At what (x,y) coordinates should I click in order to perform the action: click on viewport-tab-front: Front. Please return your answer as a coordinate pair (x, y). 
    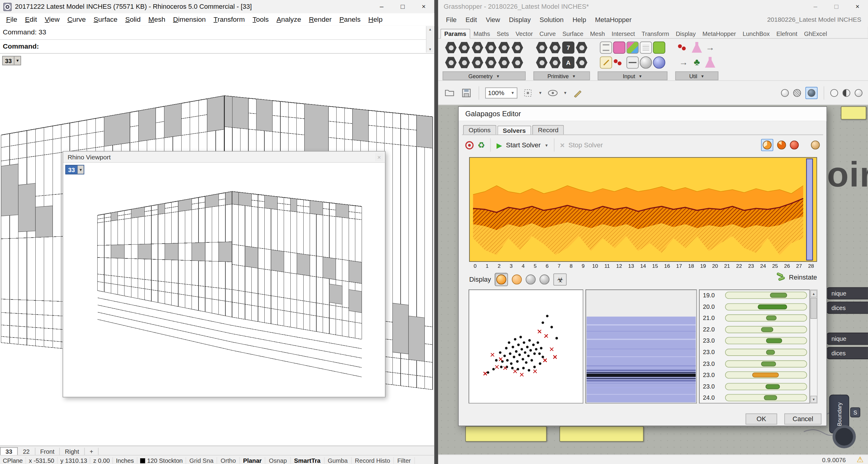
    Looking at the image, I should click on (48, 452).